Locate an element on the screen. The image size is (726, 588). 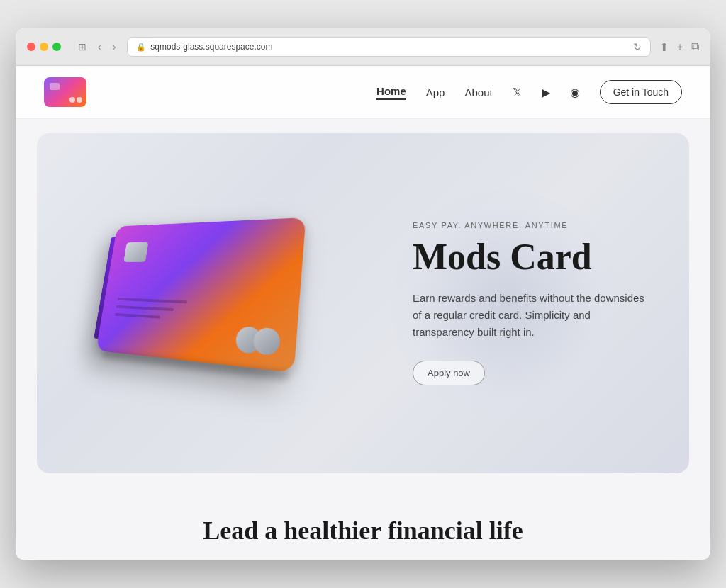
new-tab-button: ＋ is located at coordinates (680, 47).